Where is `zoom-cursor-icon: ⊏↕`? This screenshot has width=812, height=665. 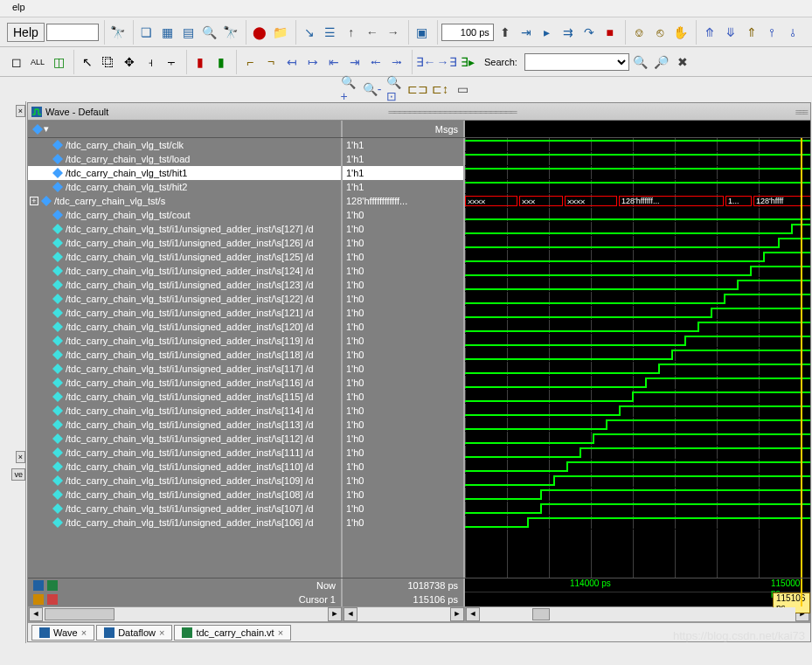 zoom-cursor-icon: ⊏↕ is located at coordinates (441, 89).